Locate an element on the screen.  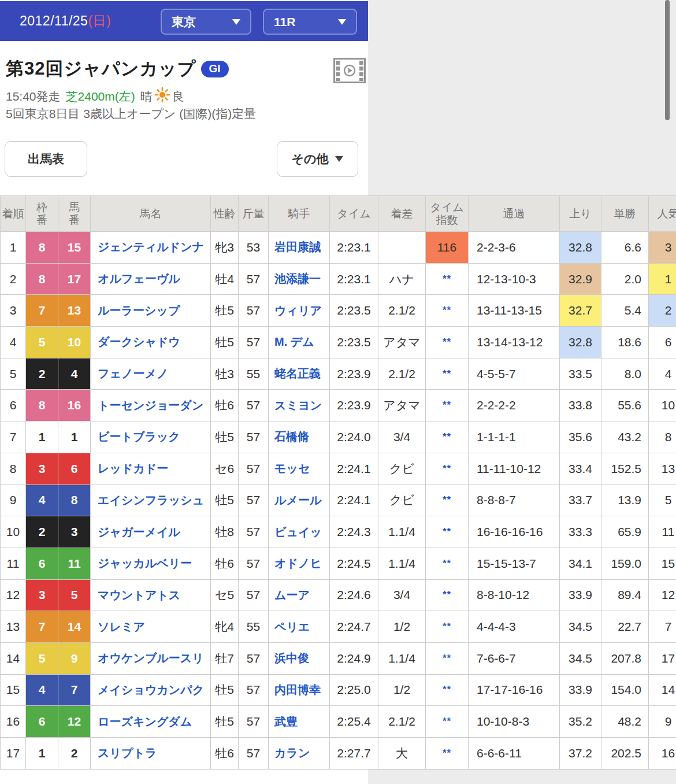
margin: クビ is located at coordinates (402, 468).